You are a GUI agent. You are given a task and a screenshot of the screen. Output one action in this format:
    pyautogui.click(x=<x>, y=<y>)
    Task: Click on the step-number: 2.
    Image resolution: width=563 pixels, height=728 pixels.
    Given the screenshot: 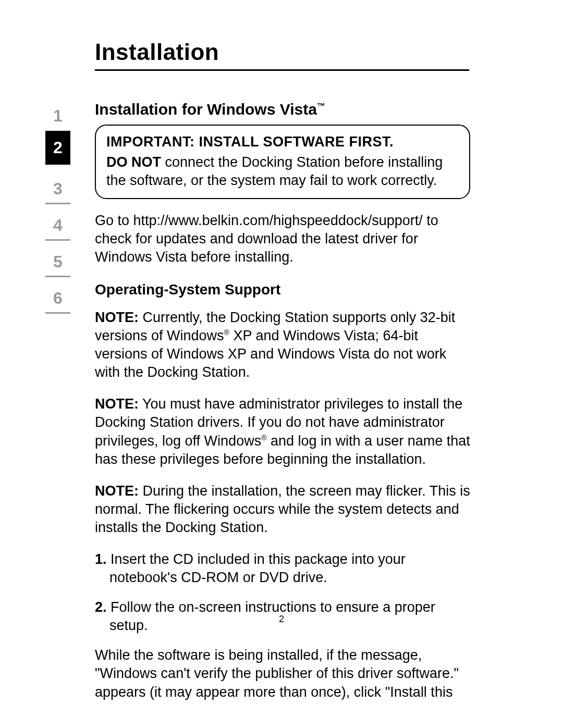 What is the action you would take?
    pyautogui.click(x=101, y=607)
    